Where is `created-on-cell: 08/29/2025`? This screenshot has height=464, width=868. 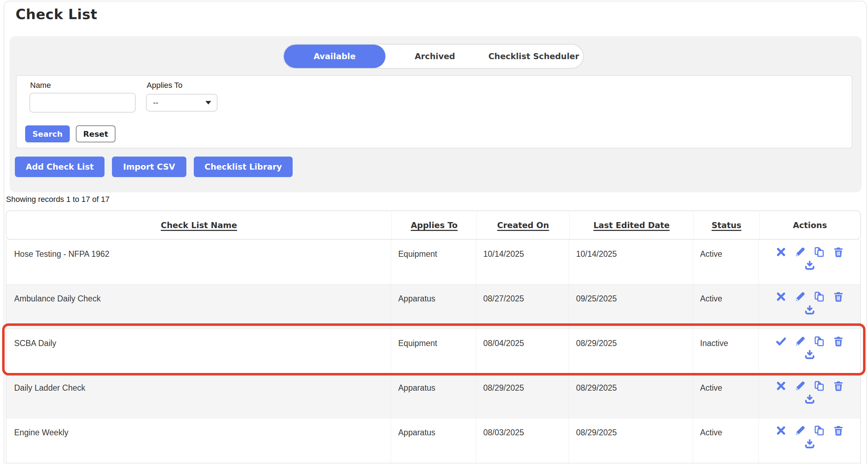 created-on-cell: 08/29/2025 is located at coordinates (523, 396).